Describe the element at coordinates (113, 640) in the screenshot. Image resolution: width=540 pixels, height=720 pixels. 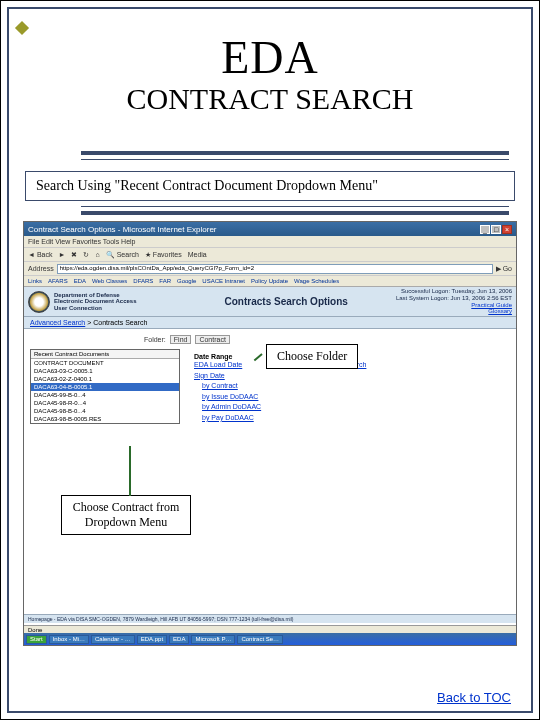
I see `taskbar-item: Calendar - …` at that location.